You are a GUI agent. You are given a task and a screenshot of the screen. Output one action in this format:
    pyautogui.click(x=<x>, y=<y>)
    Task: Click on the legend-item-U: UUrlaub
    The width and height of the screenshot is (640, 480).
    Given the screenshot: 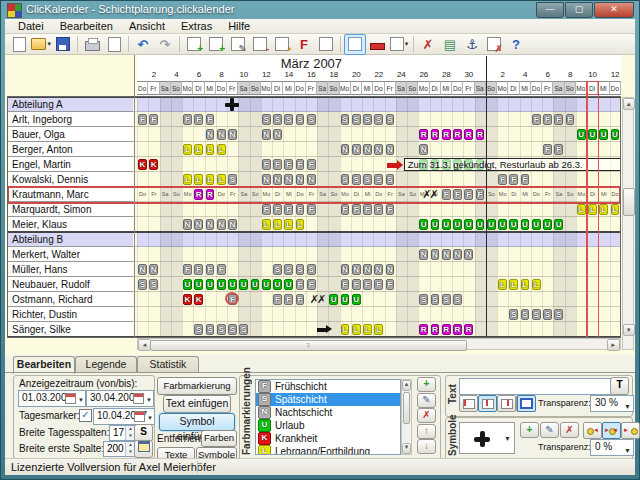 What is the action you would take?
    pyautogui.click(x=328, y=426)
    